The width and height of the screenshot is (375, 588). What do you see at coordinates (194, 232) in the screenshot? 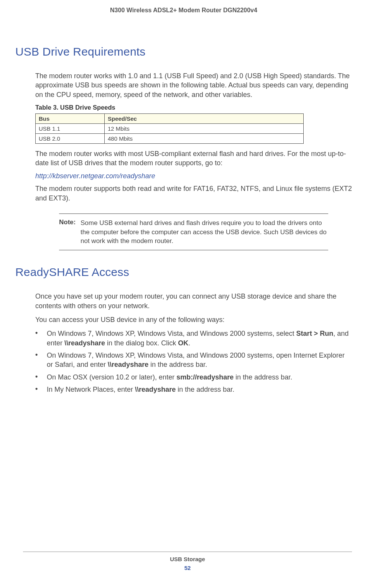
I see `note-callout: Note: Some USB external hard drives and …` at bounding box center [194, 232].